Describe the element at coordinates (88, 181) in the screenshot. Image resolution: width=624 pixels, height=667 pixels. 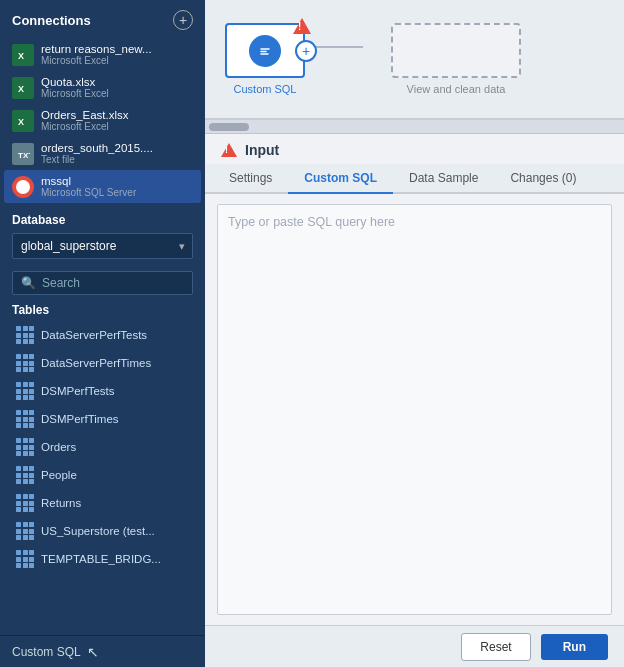
I see `connection-name: mssql` at that location.